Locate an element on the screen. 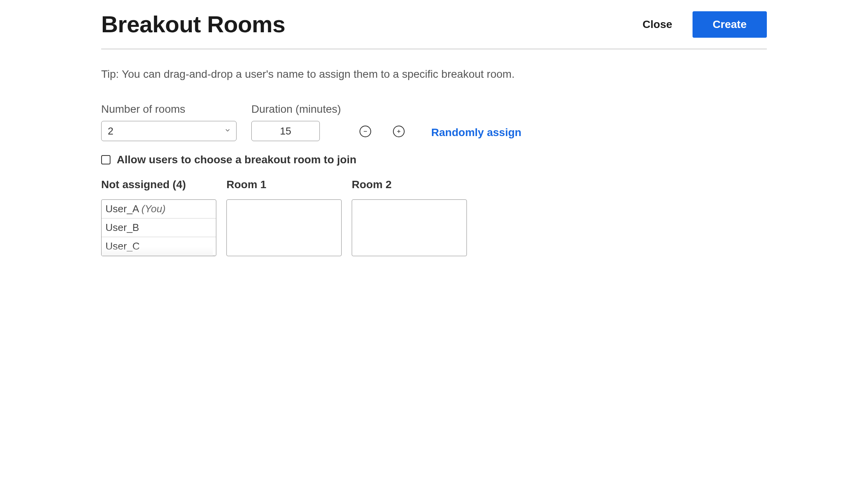 This screenshot has height=498, width=868. rooms-select is located at coordinates (169, 131).